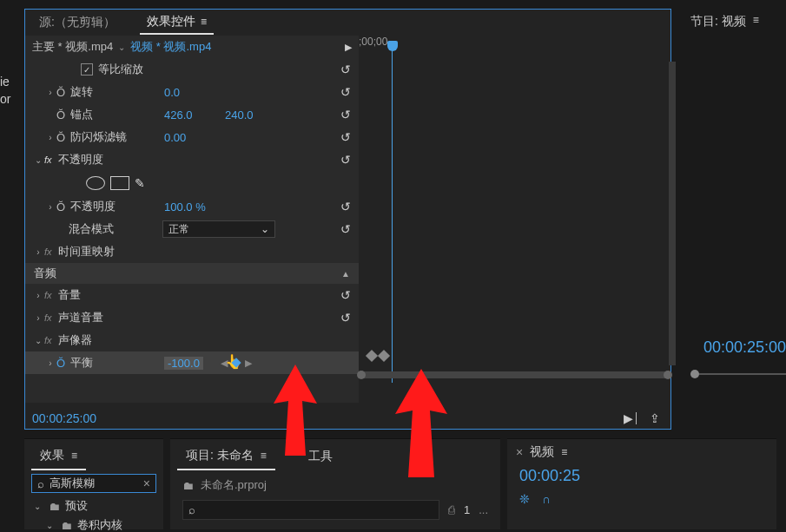  What do you see at coordinates (335, 485) in the screenshot?
I see `project-filename: 🖿 未命名.prproj` at bounding box center [335, 485].